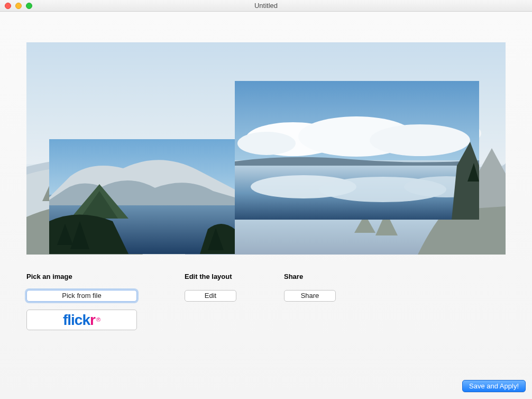  I want to click on window-title: Untitled, so click(266, 5).